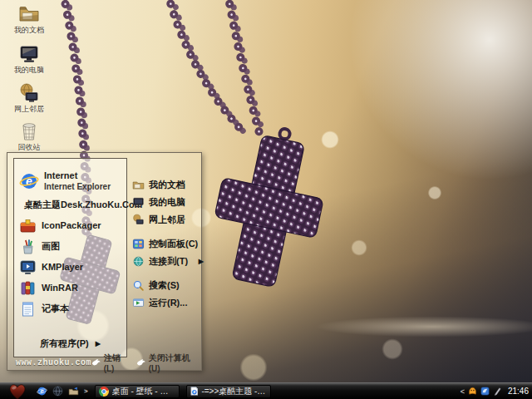 Image resolution: width=532 pixels, height=399 pixels. I want to click on menu-item-iconpackager: IconPackager, so click(70, 226).